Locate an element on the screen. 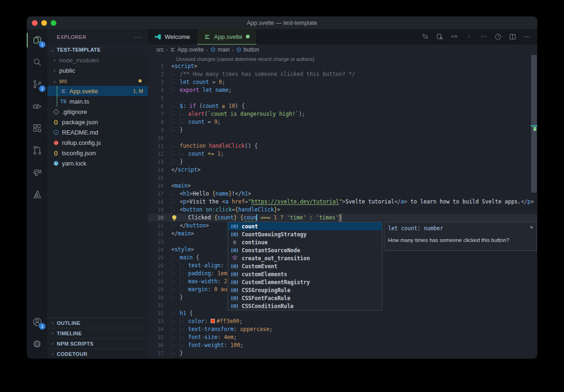 Image resolution: width=564 pixels, height=392 pixels. git-file-icon is located at coordinates (56, 112).